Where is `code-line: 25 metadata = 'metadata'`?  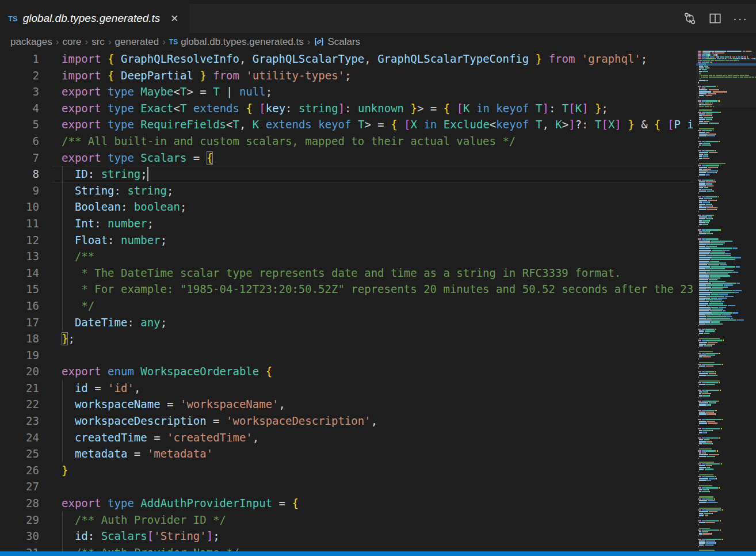
code-line: 25 metadata = 'metadata' is located at coordinates (347, 454).